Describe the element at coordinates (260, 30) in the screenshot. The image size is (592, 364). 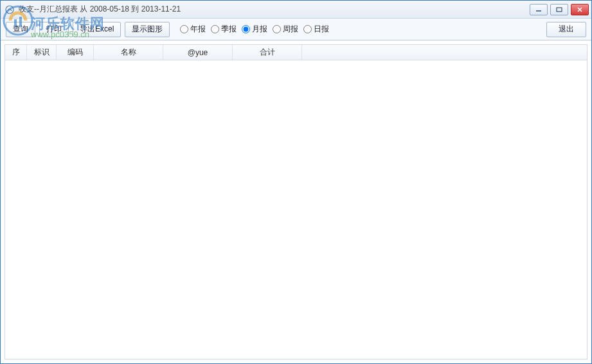
I see `radio-month-label: 月报` at that location.